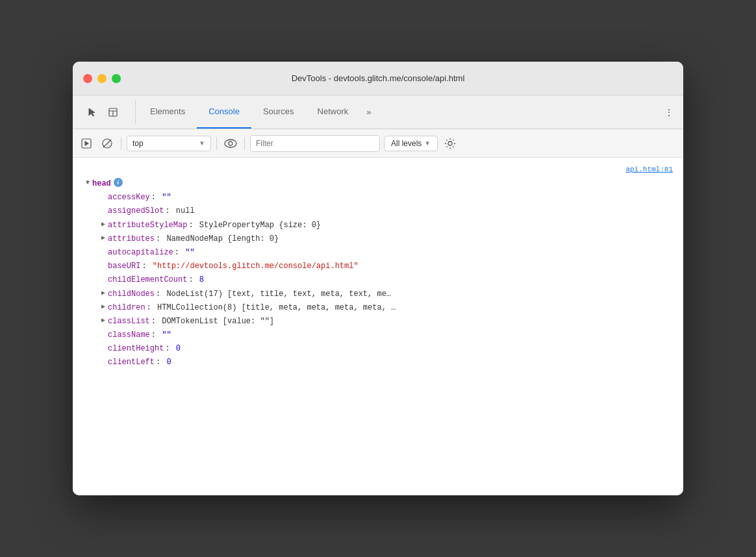  What do you see at coordinates (378, 184) in the screenshot?
I see `head-object-line: ▼ head i` at bounding box center [378, 184].